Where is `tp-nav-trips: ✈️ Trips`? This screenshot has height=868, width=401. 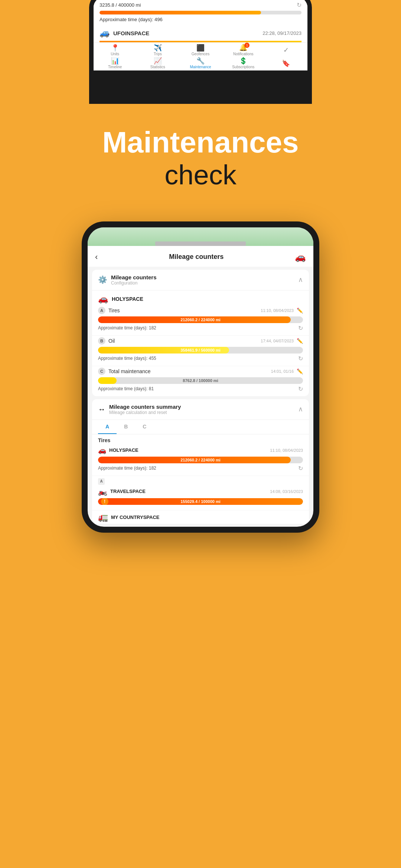 tp-nav-trips: ✈️ Trips is located at coordinates (157, 50).